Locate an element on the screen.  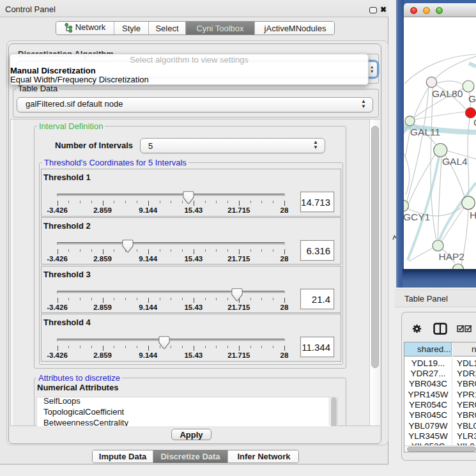
svg-text: GAL4 is located at coordinates (455, 161).